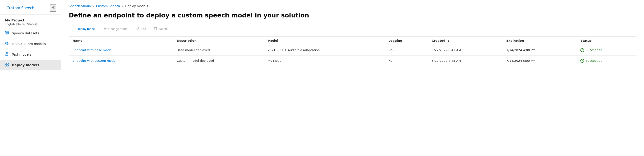 This screenshot has width=644, height=156. I want to click on deploy-model-label: Deploy model, so click(86, 29).